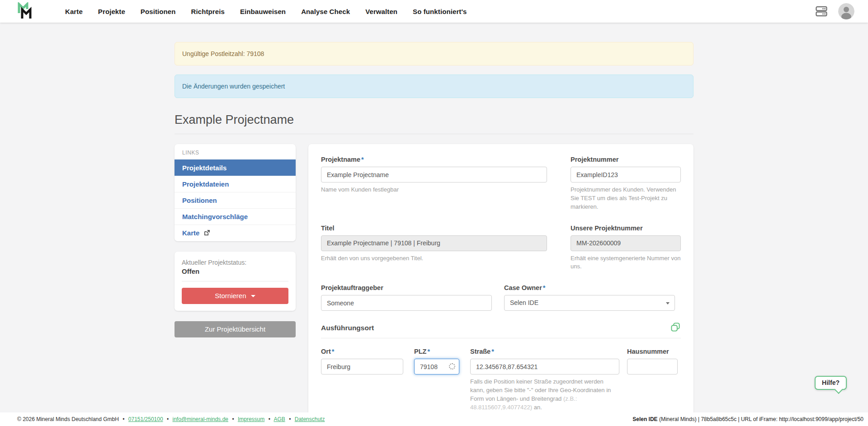 The image size is (868, 426). What do you see at coordinates (645, 419) in the screenshot?
I see `footer-user-name: Selen IDE` at bounding box center [645, 419].